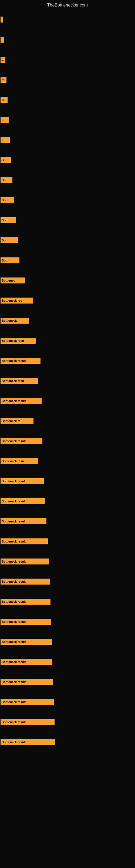 Image resolution: width=135 pixels, height=868 pixels. Describe the element at coordinates (12, 301) in the screenshot. I see `bar-label: Bottleneck res` at that location.